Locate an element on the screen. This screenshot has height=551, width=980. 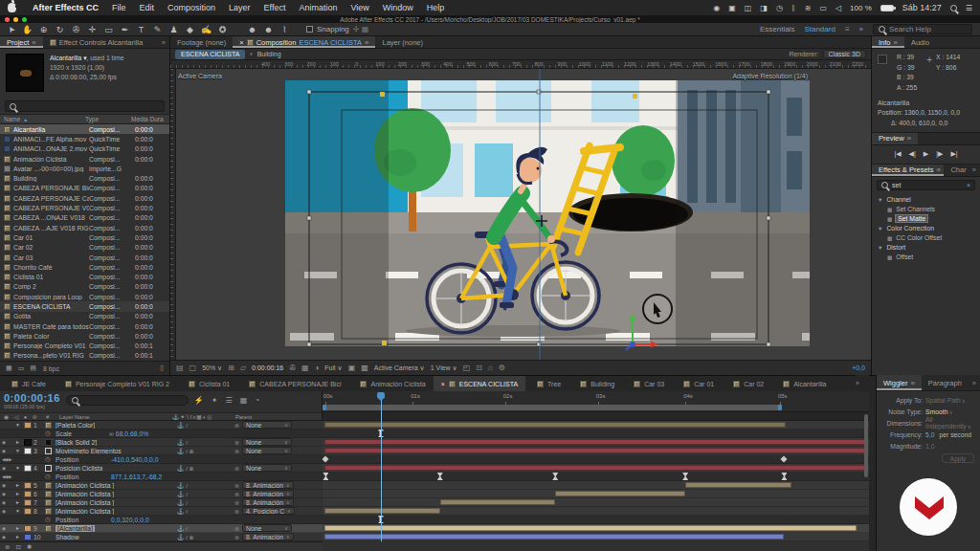
timeline-tab: Personaje Completo V01 RIG 2 is located at coordinates (115, 384).